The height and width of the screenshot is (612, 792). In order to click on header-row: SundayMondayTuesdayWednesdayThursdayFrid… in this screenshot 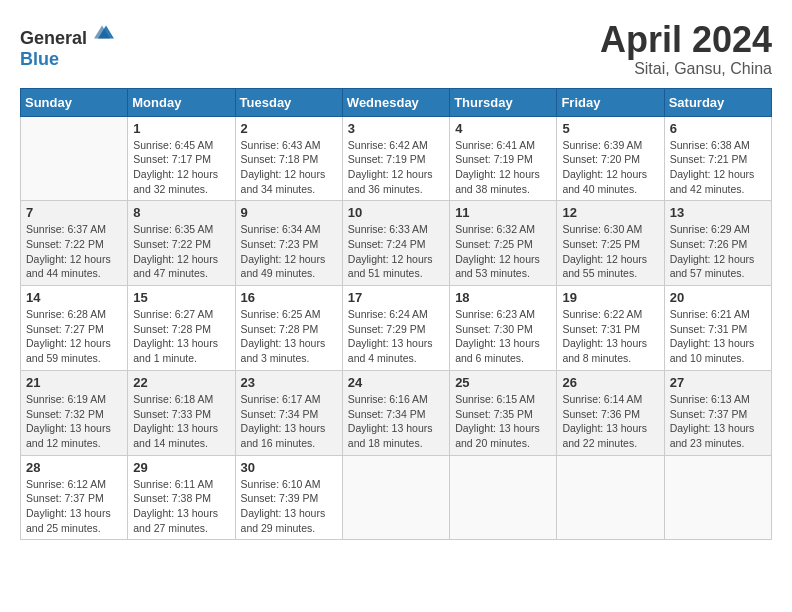, I will do `click(396, 102)`.